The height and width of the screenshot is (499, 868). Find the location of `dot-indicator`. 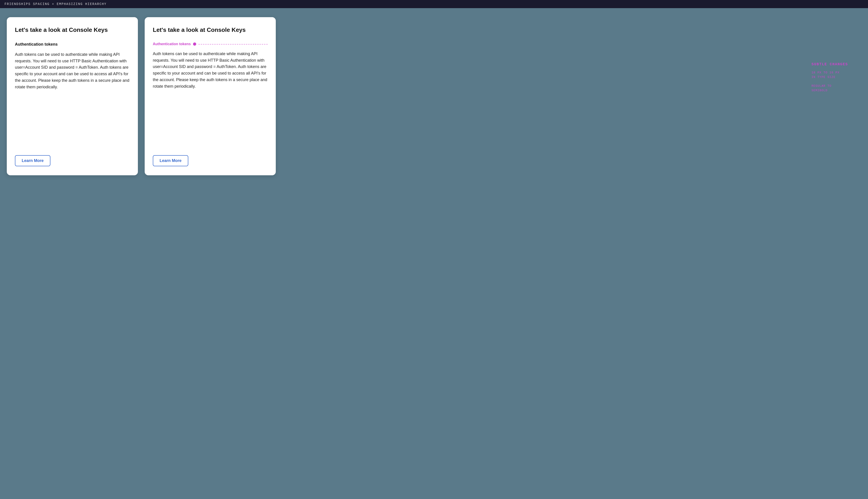

dot-indicator is located at coordinates (195, 44).